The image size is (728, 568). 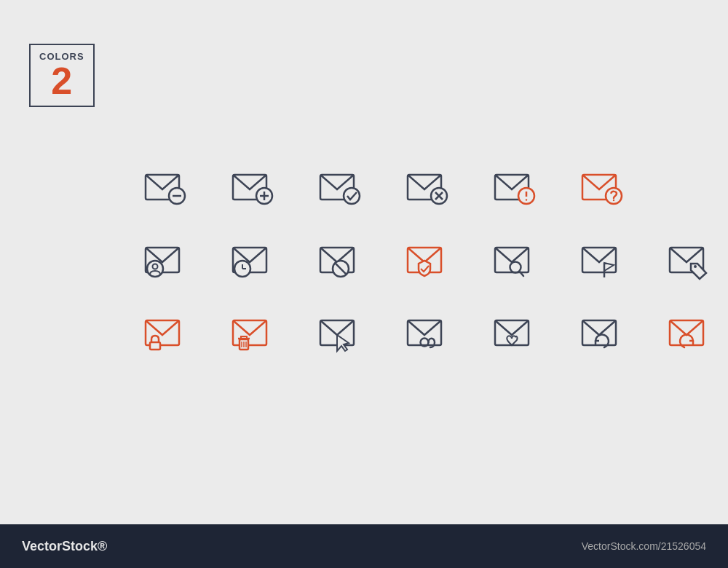 What do you see at coordinates (167, 335) in the screenshot?
I see `mail-lock-icon` at bounding box center [167, 335].